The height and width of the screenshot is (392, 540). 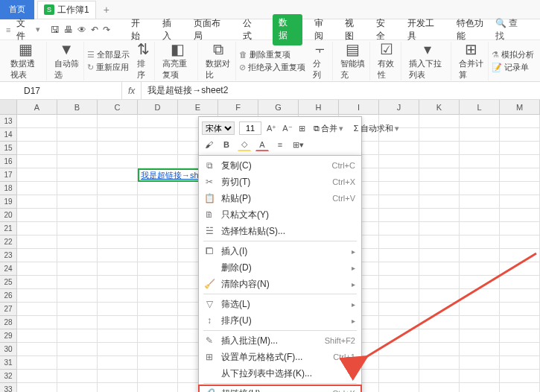 What do you see at coordinates (9, 215) in the screenshot?
I see `row-header: 20` at bounding box center [9, 215].